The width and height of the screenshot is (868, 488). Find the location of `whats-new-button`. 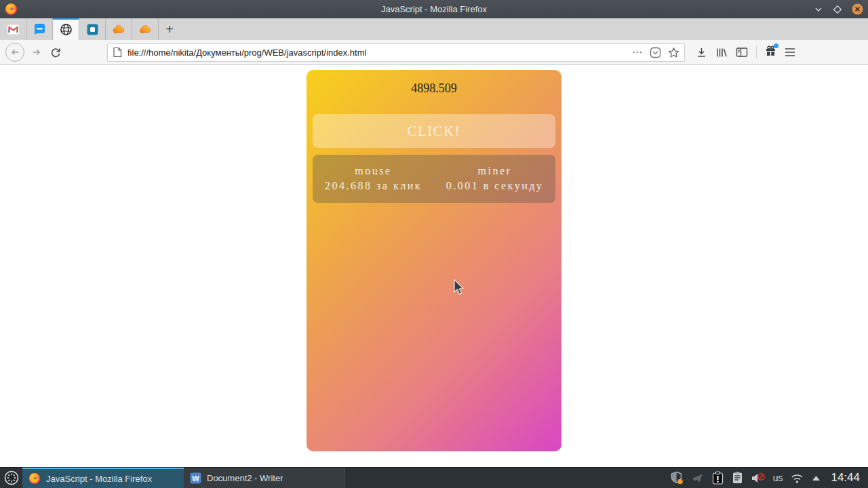

whats-new-button is located at coordinates (770, 53).